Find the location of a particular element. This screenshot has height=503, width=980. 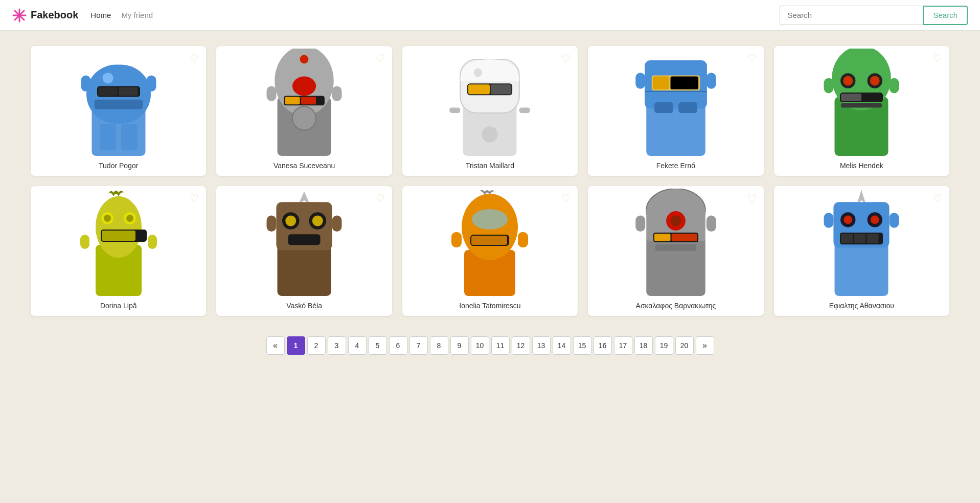

logo: Fakebook is located at coordinates (45, 15).